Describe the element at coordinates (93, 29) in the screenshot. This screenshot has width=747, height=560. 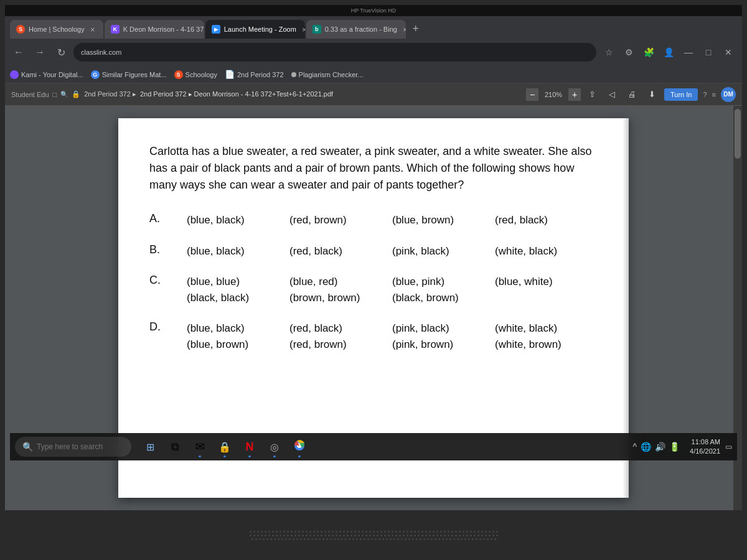
I see `tab-schoology-close: ×` at that location.